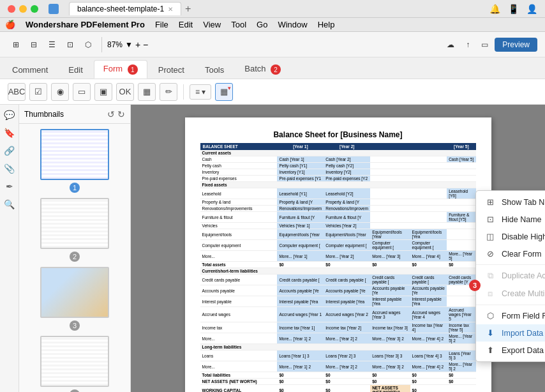  I want to click on col-year2: [Year 2], so click(347, 147).